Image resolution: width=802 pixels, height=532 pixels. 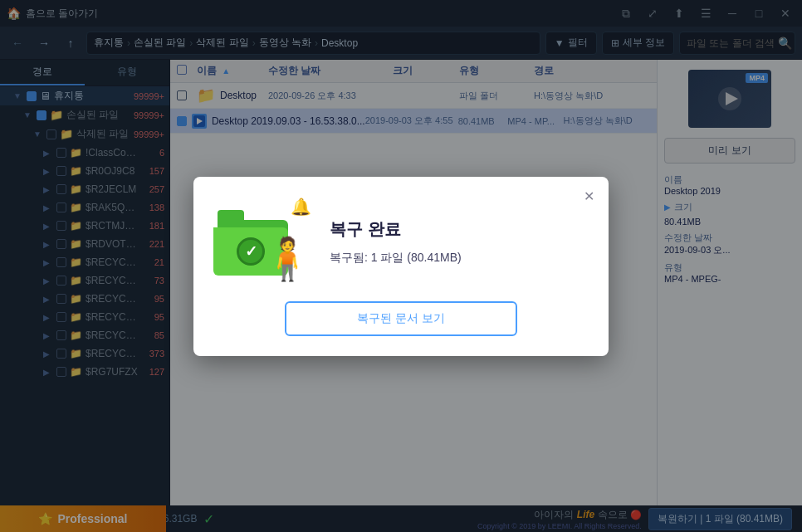 I want to click on bell-icon: 🔔, so click(x=301, y=207).